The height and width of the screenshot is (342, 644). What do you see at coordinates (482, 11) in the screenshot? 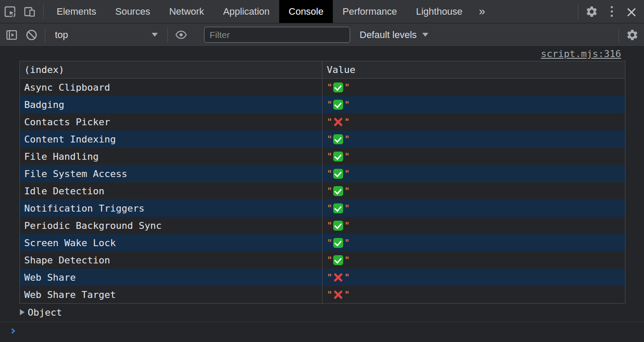
I see `more-tabs-button: »` at bounding box center [482, 11].